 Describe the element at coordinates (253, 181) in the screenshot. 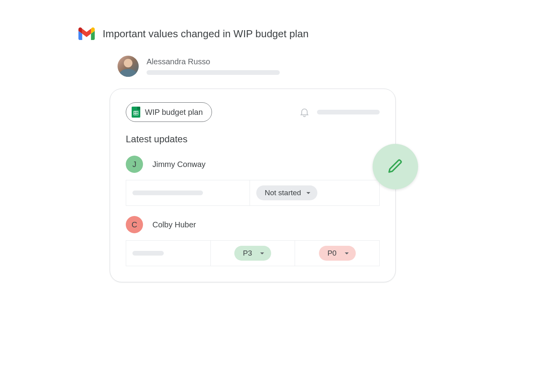

I see `update-block: J Jimmy Conway Not started` at that location.